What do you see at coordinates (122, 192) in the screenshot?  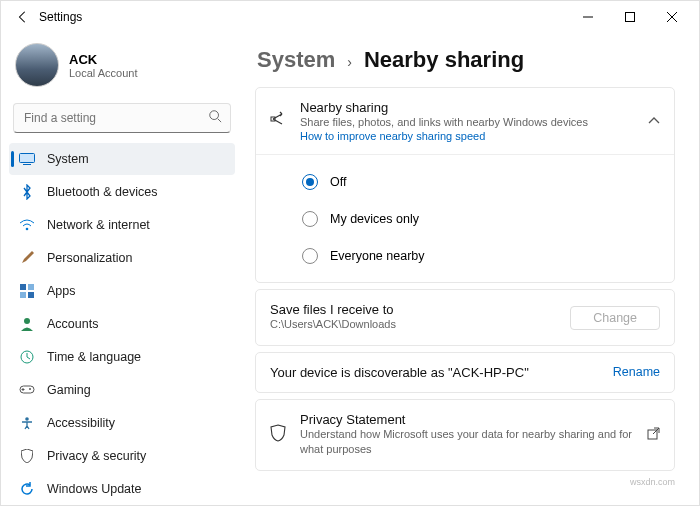 I see `nav-item-bluetooth: Bluetooth & devices` at bounding box center [122, 192].